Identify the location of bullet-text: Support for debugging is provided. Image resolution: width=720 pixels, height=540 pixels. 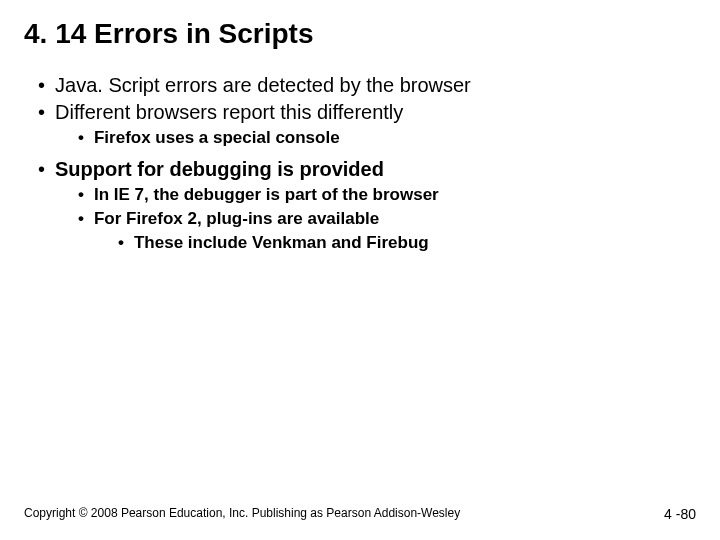
(220, 170).